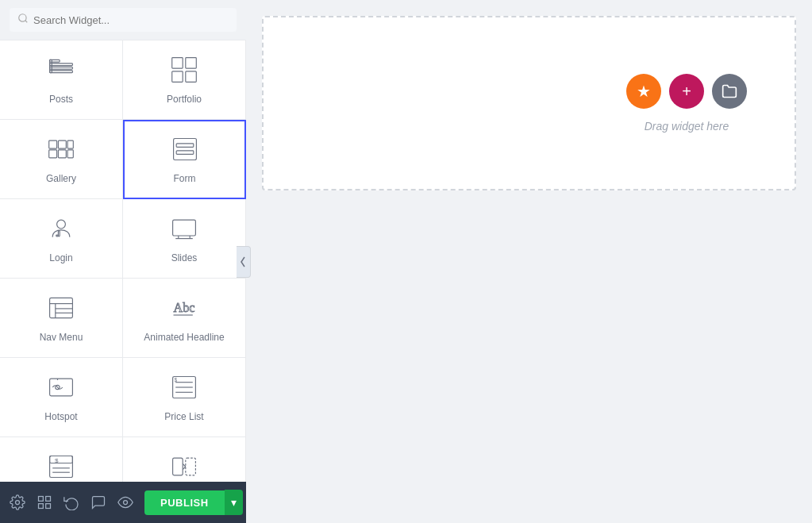 The height and width of the screenshot is (523, 812). What do you see at coordinates (184, 503) in the screenshot?
I see `publish-button: PUBLISH` at bounding box center [184, 503].